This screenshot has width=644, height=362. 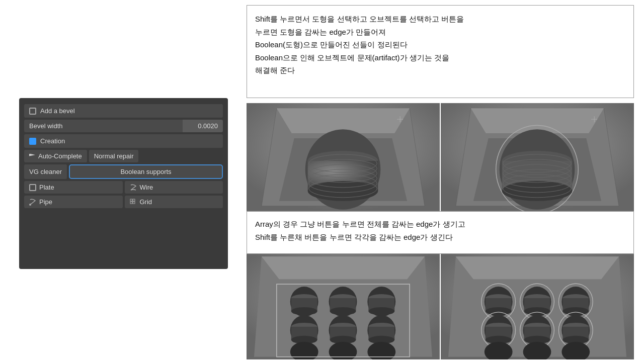 I want to click on boolean-supports-button: Boolean supports, so click(x=146, y=172).